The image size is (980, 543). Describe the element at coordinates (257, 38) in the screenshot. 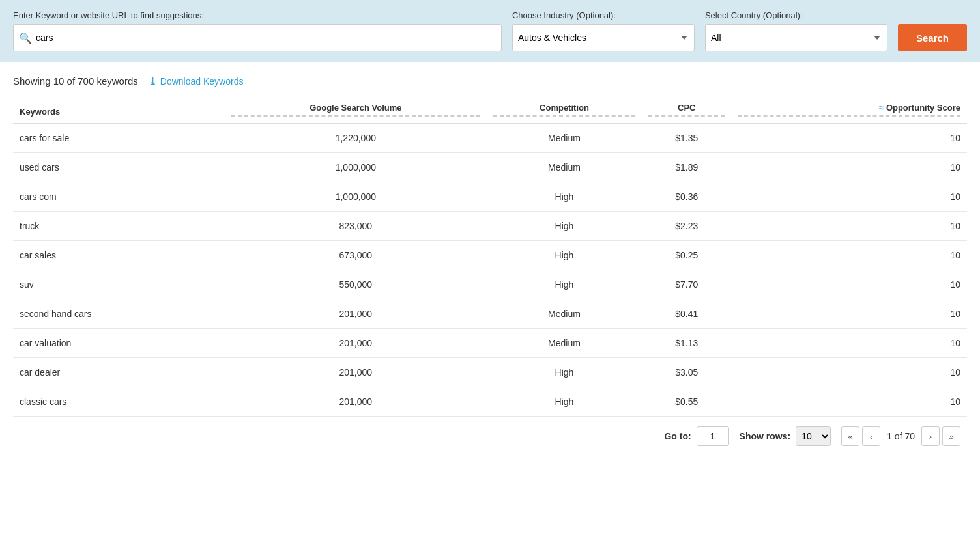

I see `keyword-input-wrapper: 🔍` at that location.